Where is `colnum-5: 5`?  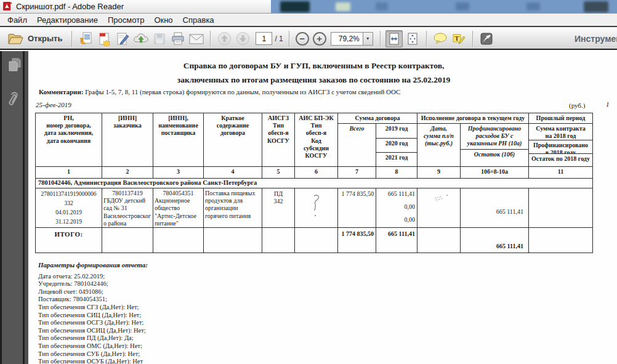 colnum-5: 5 is located at coordinates (278, 172).